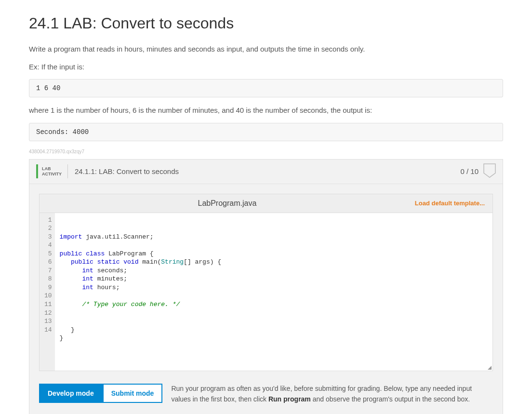  Describe the element at coordinates (266, 88) in the screenshot. I see `example-input-box: 1 6 40` at that location.